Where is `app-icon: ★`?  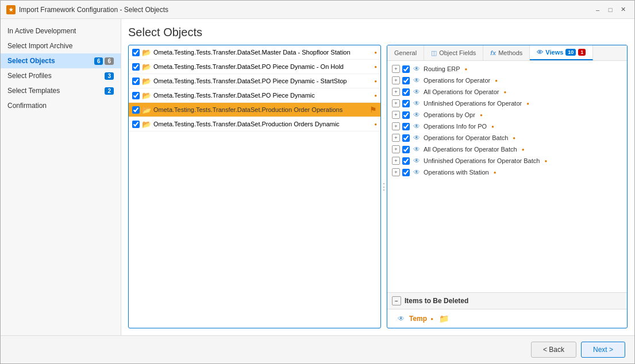 app-icon: ★ is located at coordinates (11, 10).